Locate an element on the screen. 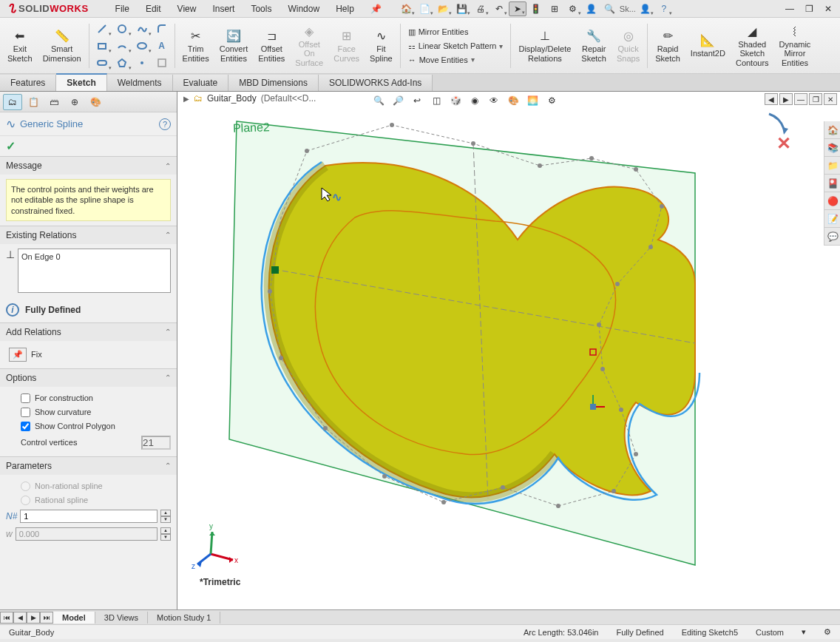 This screenshot has width=840, height=642. fit-spline-button: ∿Fit Spline is located at coordinates (382, 46).